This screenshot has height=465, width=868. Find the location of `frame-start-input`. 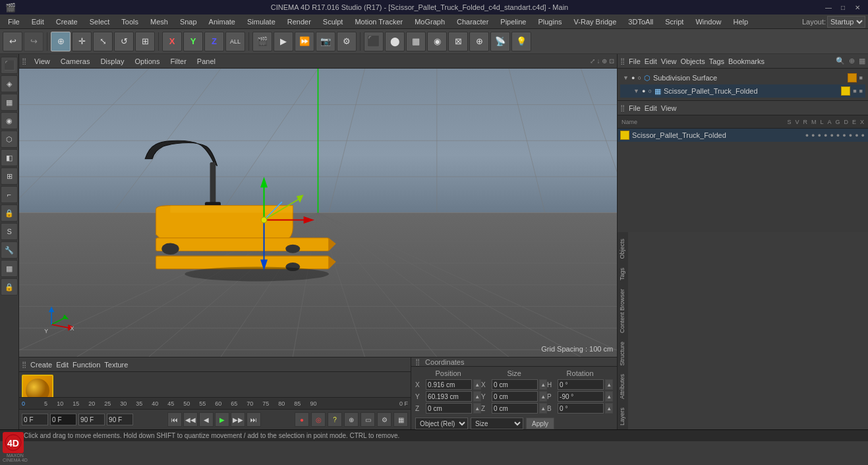

frame-start-input is located at coordinates (35, 419).